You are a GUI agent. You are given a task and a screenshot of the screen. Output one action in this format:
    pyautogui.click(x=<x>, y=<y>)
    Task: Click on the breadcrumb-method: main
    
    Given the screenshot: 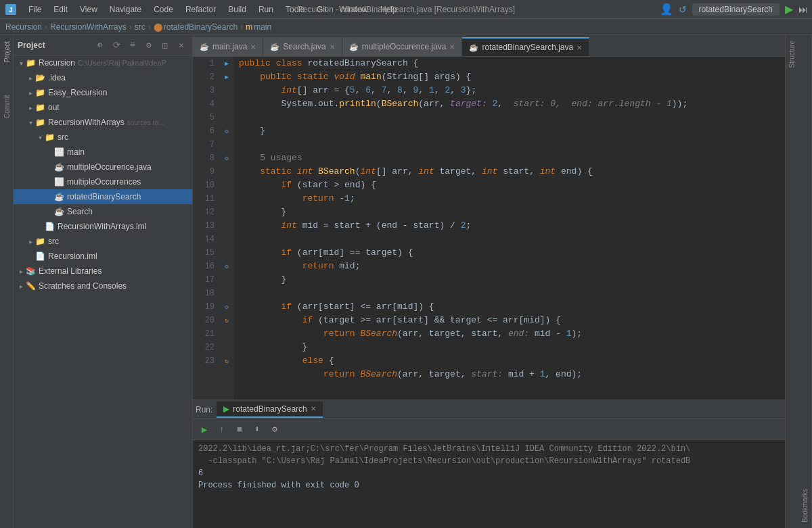 What is the action you would take?
    pyautogui.click(x=263, y=27)
    